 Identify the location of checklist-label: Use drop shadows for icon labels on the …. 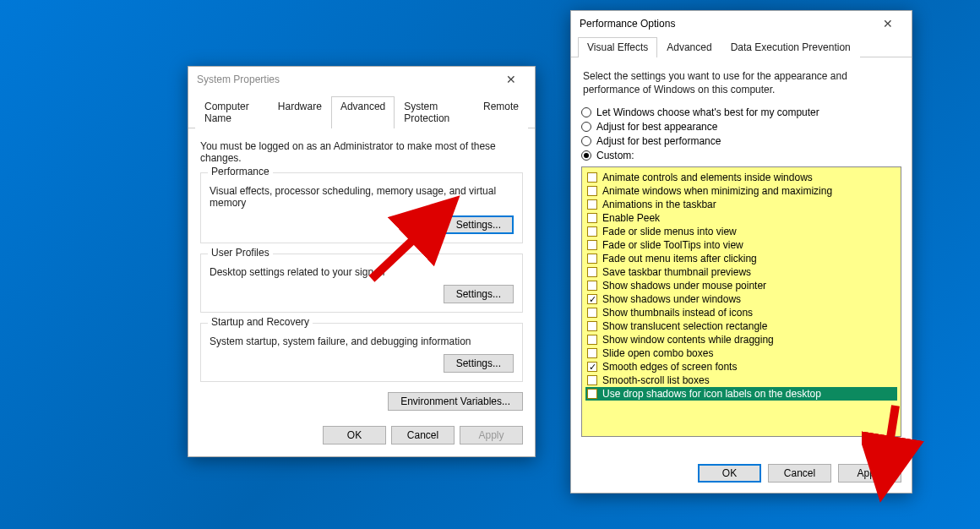
(711, 394).